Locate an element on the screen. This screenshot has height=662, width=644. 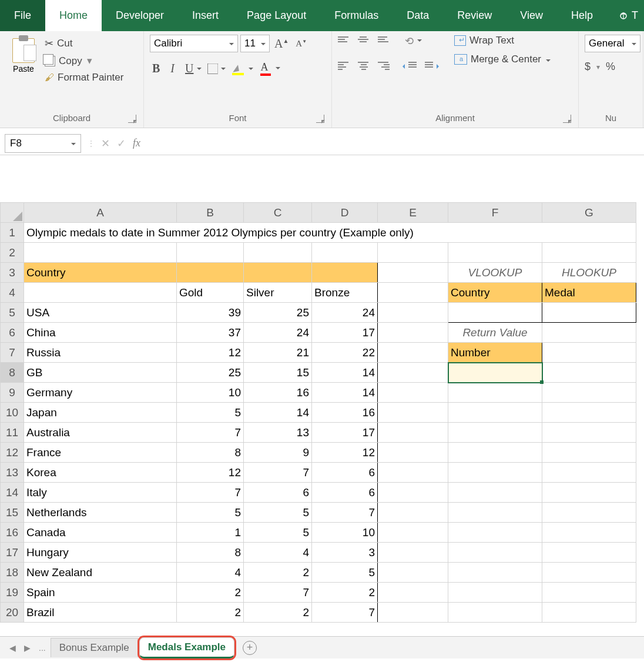
active-cell is located at coordinates (495, 373).